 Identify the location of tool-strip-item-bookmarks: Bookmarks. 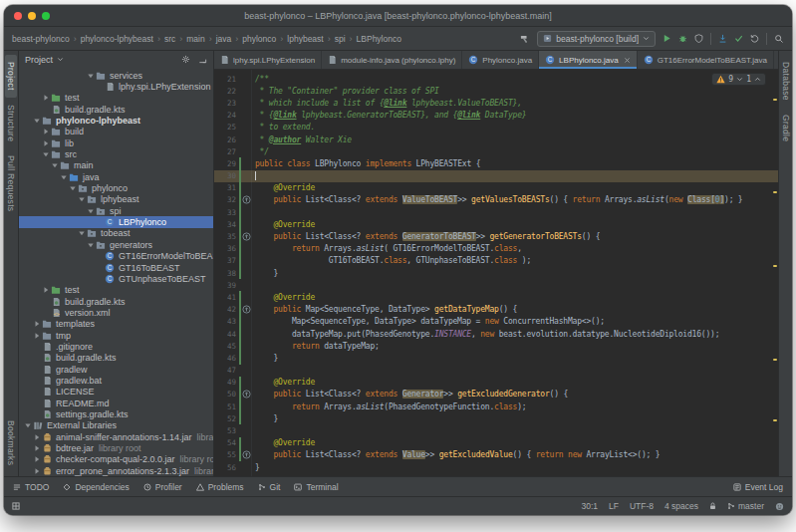
(11, 442).